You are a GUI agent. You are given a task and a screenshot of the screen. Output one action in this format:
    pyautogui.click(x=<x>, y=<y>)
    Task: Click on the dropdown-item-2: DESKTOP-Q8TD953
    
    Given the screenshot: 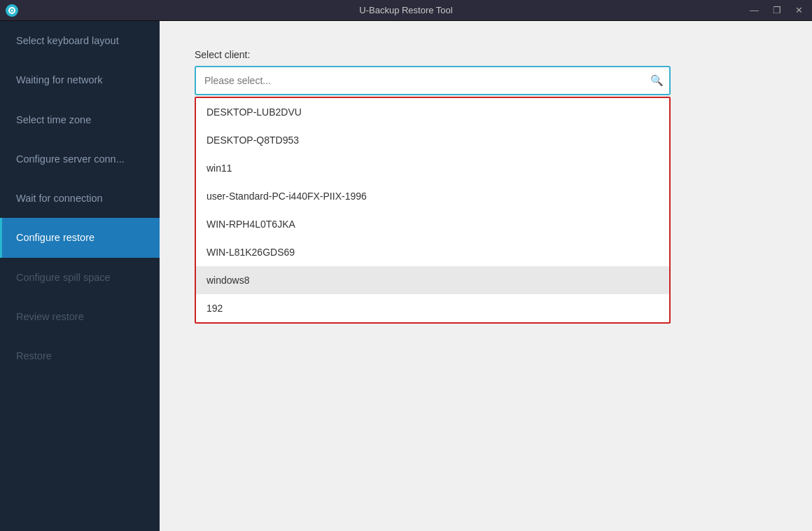 What is the action you would take?
    pyautogui.click(x=433, y=140)
    